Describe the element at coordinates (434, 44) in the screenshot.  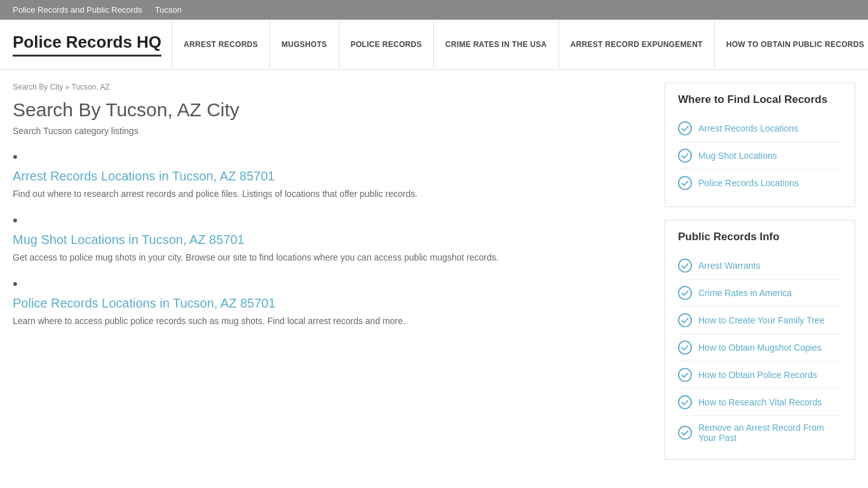
I see `header: Police Records HQ ARREST RECORDS MUGSHOT…` at that location.